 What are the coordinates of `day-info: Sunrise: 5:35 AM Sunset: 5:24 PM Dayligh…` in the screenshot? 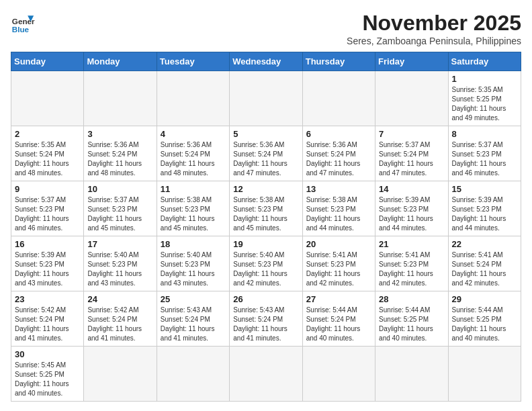 It's located at (47, 159).